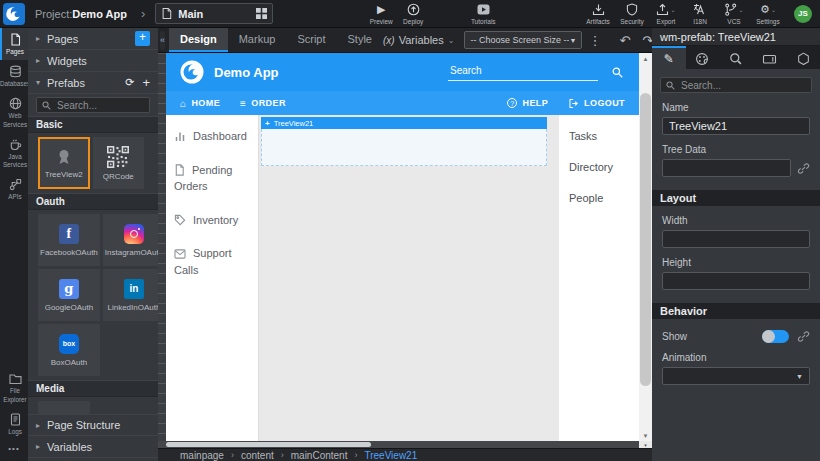 Image resolution: width=820 pixels, height=461 pixels. I want to click on show-toggle, so click(776, 336).